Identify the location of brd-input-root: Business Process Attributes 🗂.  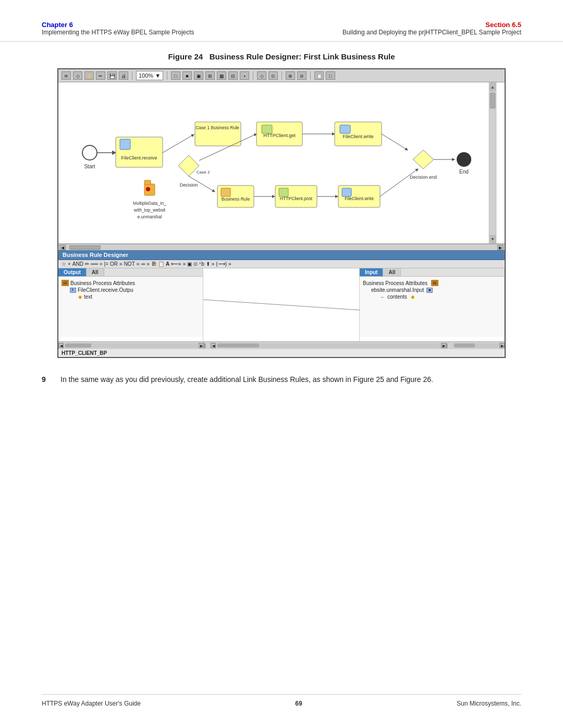
(432, 283).